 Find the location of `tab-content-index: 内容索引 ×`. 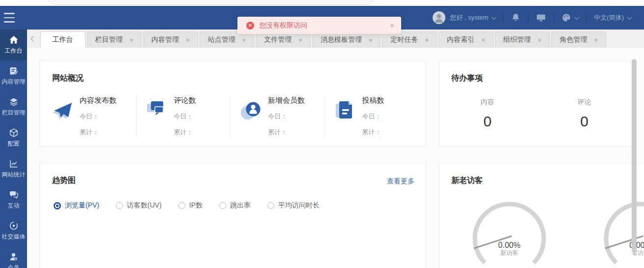

tab-content-index: 内容索引 × is located at coordinates (466, 39).